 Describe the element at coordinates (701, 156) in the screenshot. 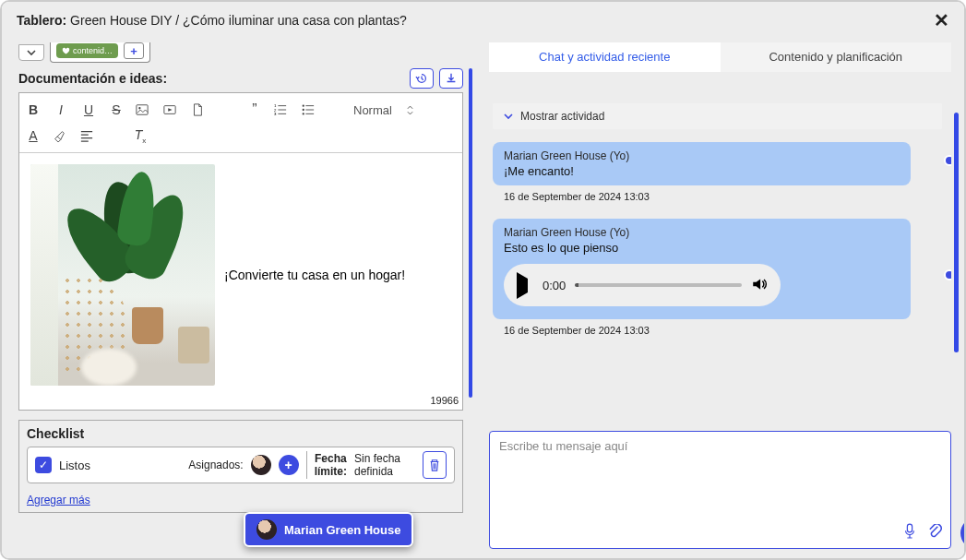

I see `msg1-sender: Marian Green House (Yo)` at that location.